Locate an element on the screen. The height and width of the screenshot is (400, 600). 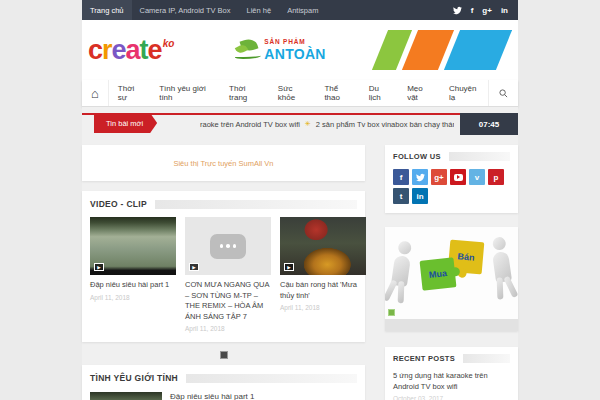
youtube-placeholder-icon is located at coordinates (228, 246).